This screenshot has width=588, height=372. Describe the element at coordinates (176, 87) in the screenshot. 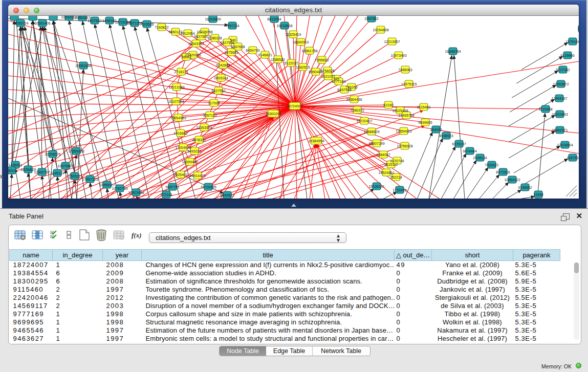

I see `svg-text: 12213389` at that location.